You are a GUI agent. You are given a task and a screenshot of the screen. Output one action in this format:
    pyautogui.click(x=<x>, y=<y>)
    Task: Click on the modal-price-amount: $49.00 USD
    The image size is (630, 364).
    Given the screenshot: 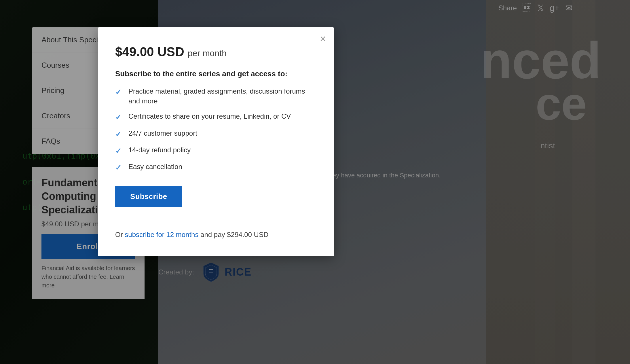 What is the action you would take?
    pyautogui.click(x=150, y=52)
    